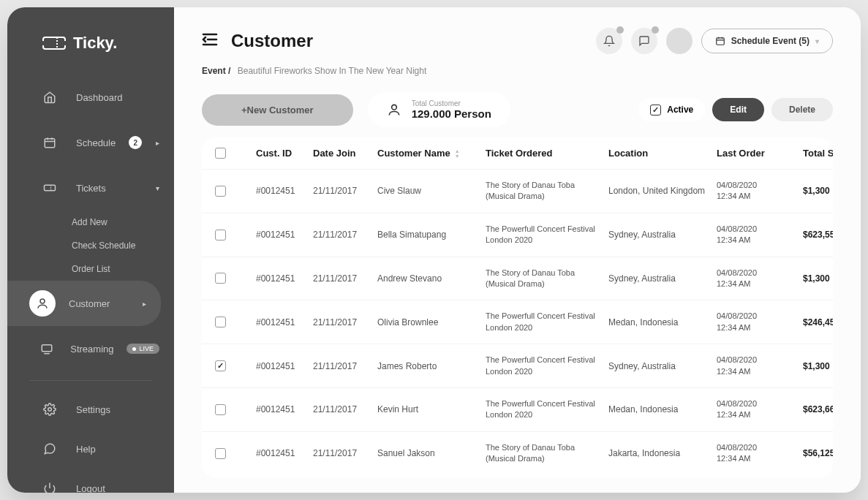  Describe the element at coordinates (50, 97) in the screenshot. I see `home-icon` at that location.